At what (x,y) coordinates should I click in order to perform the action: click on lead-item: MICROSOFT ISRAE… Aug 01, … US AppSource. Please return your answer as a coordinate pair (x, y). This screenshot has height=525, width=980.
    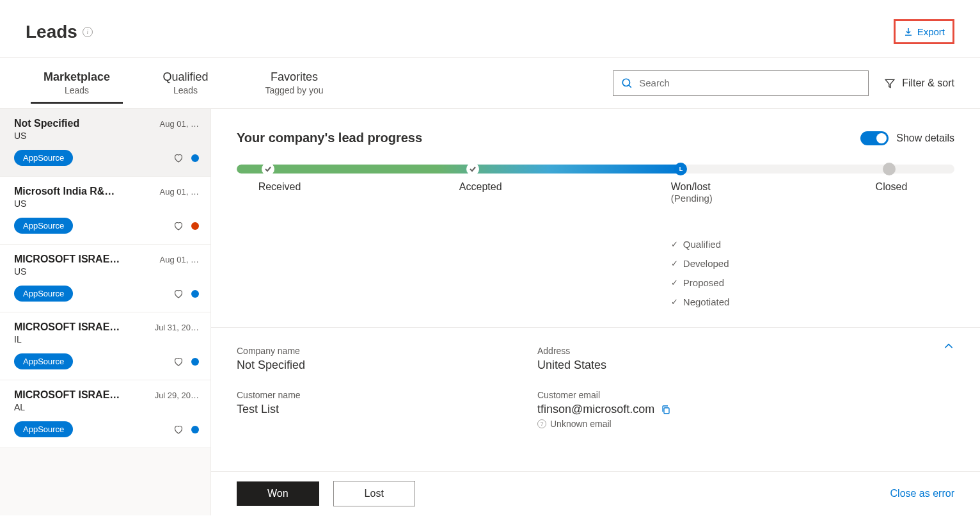
    Looking at the image, I should click on (105, 279).